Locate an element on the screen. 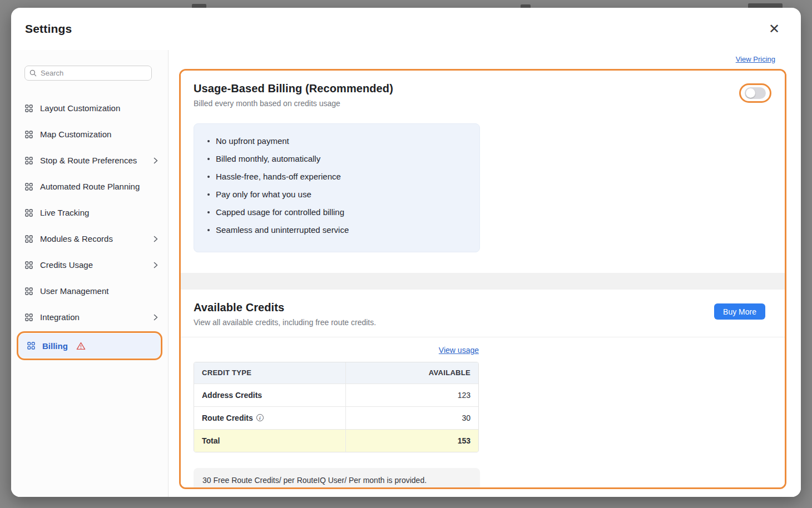 The height and width of the screenshot is (508, 812). sidebar-item-label: Credits Usage is located at coordinates (93, 265).